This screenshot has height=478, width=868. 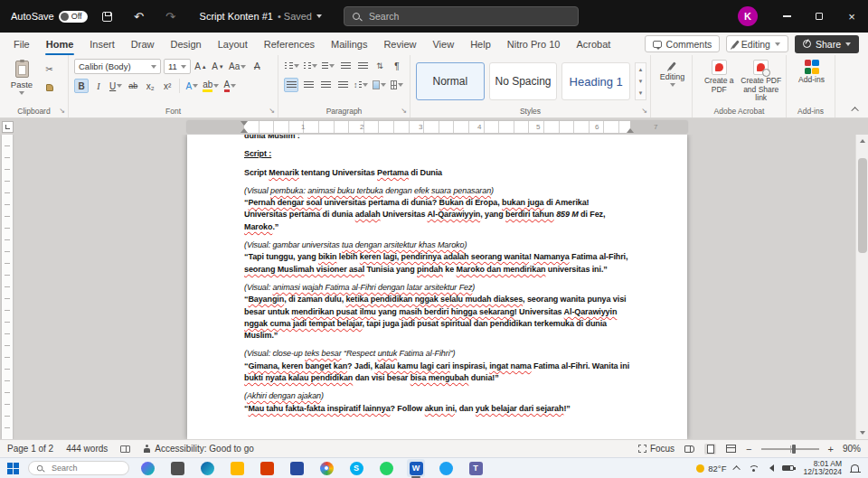 What do you see at coordinates (438, 372) in the screenshot?
I see `paragraph: “Gimana, keren banget kan? Jadi, kalau k…` at bounding box center [438, 372].